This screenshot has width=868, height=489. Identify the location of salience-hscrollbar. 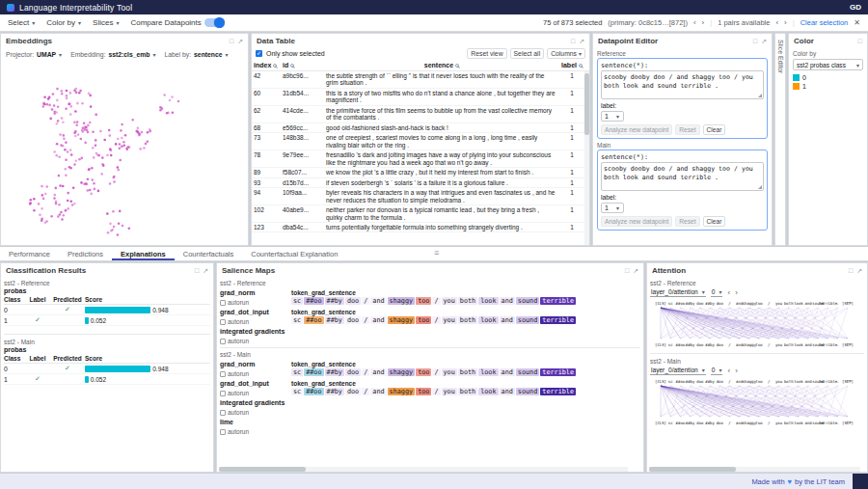
(423, 469).